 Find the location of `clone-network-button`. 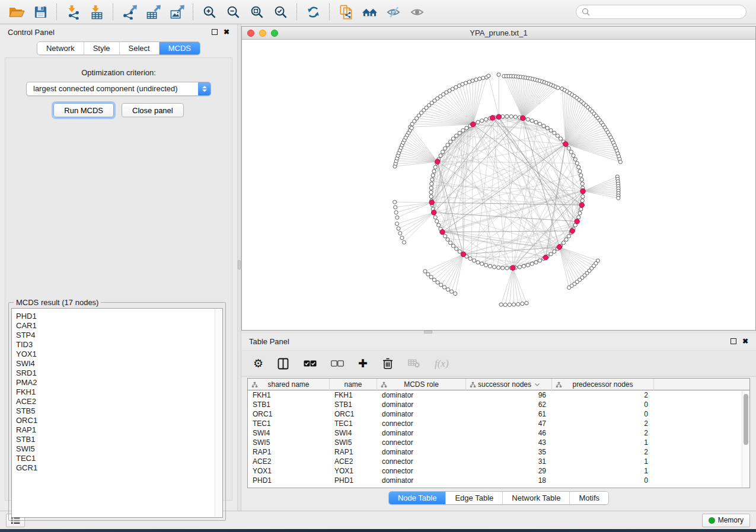

clone-network-button is located at coordinates (346, 12).